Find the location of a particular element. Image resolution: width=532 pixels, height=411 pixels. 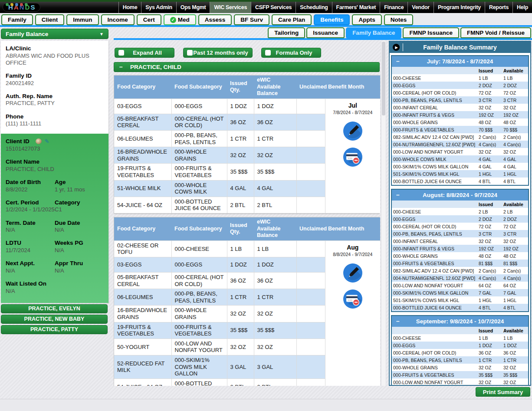

top-nav-item-scheduling: Scheduling is located at coordinates (313, 7).